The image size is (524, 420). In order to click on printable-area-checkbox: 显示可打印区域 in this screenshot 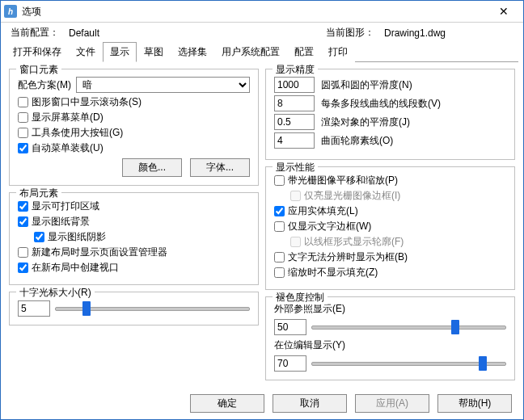, I will do `click(134, 207)`.